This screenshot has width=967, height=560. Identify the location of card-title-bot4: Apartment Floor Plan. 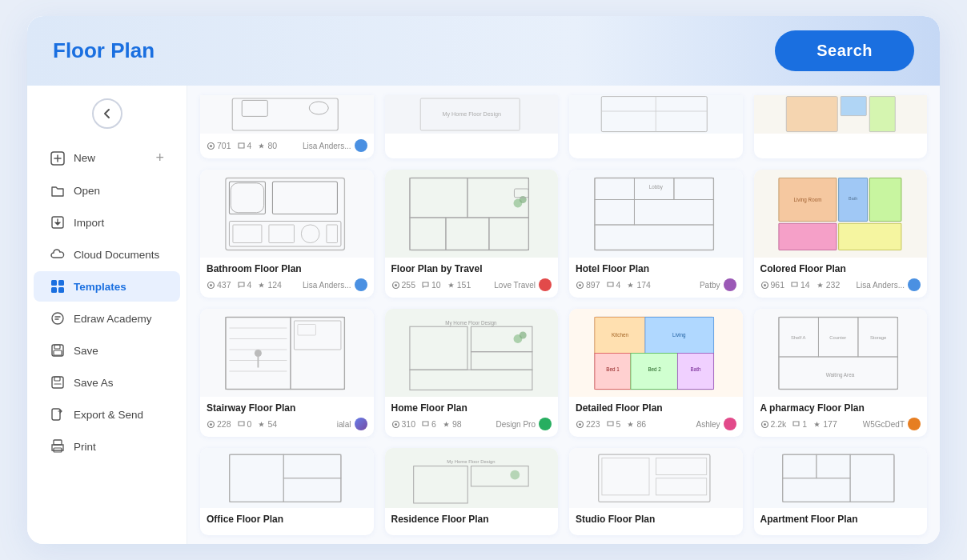
(841, 519).